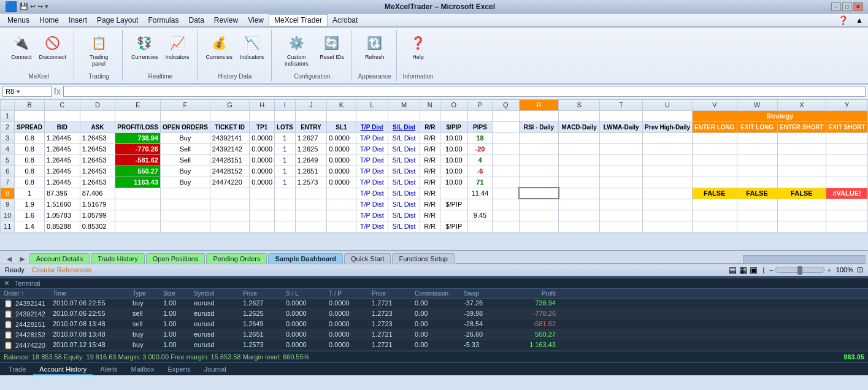 The height and width of the screenshot is (390, 868). I want to click on zoom-out-button: –, so click(771, 270).